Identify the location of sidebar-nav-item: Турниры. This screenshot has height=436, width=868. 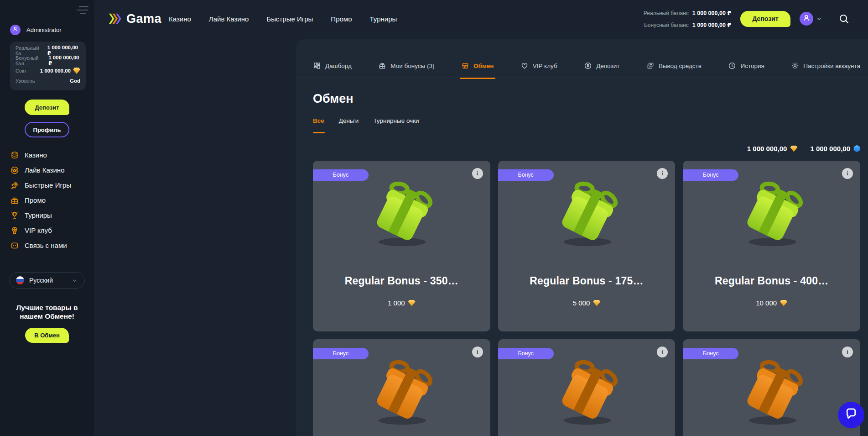
(47, 215).